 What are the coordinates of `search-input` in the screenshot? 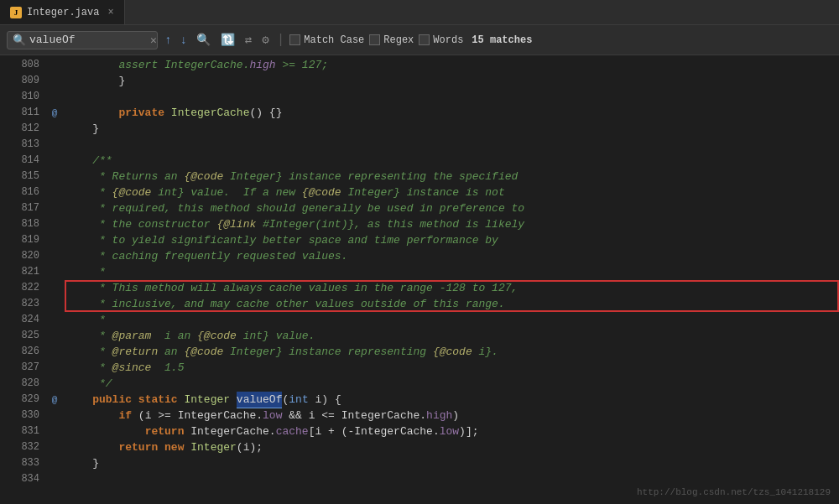 It's located at (88, 40).